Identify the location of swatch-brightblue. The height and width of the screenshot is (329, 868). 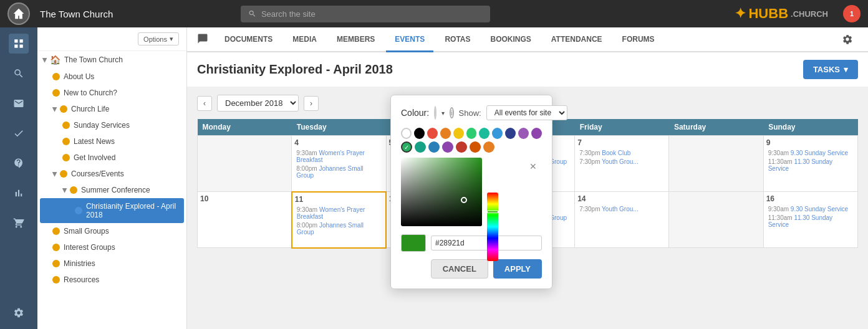
(434, 147).